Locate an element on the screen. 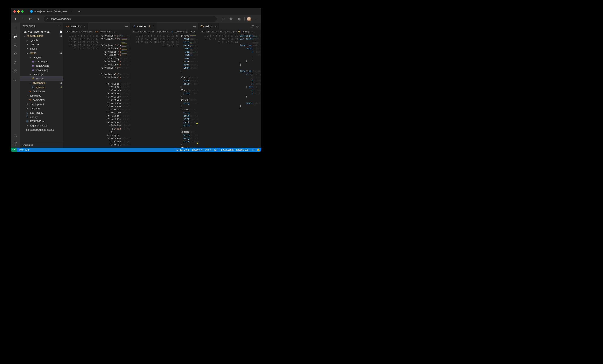 The image size is (603, 364). source-control-icon is located at coordinates (15, 54).